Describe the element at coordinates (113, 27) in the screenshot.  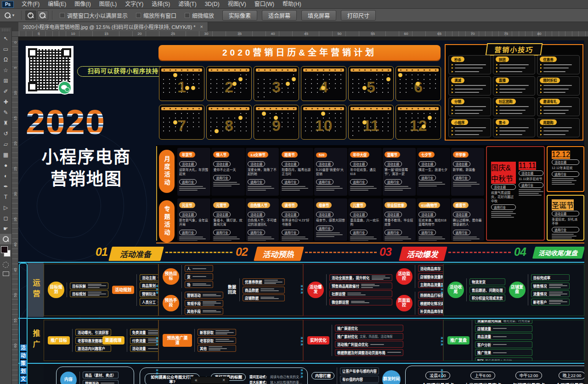
I see `document-tab: 2020小程序电商营销地图.jpg @ 12.5% (扫码可以获得小程序扶持, …` at that location.